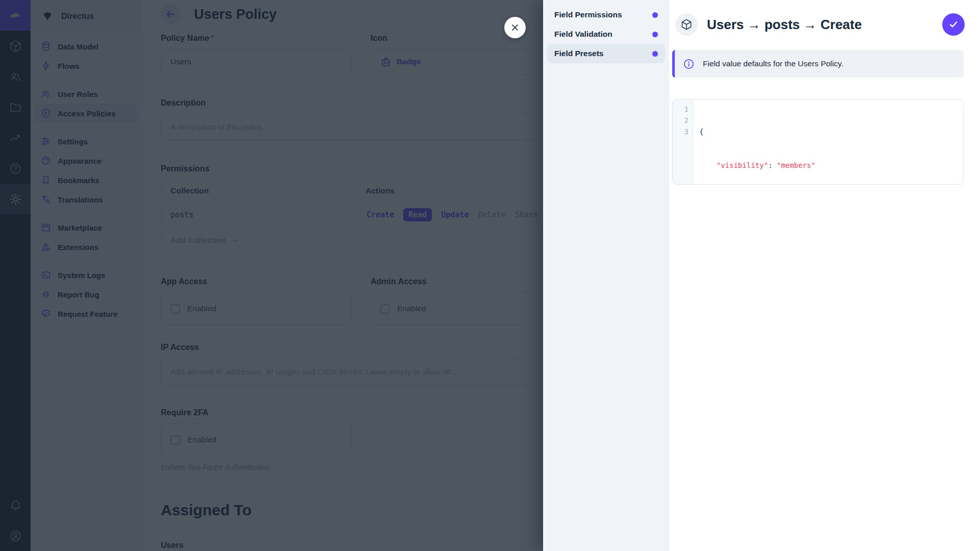  Describe the element at coordinates (515, 28) in the screenshot. I see `close-icon` at that location.